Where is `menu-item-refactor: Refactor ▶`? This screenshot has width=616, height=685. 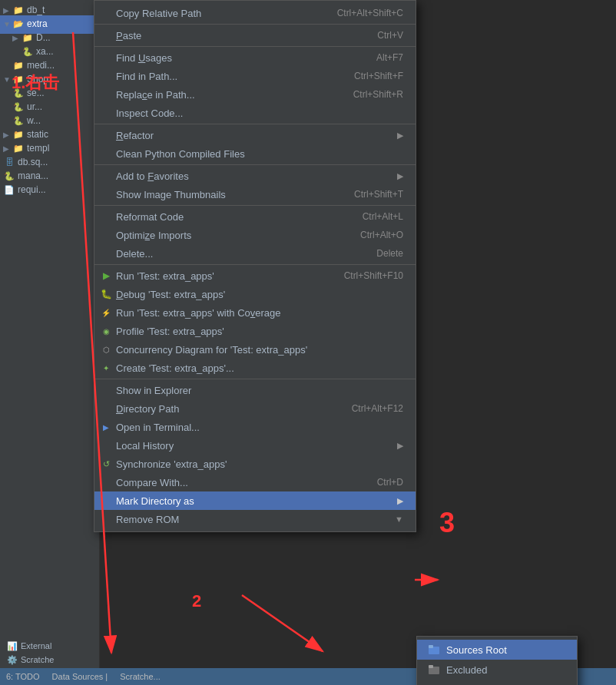
menu-item-refactor: Refactor ▶ is located at coordinates (255, 135).